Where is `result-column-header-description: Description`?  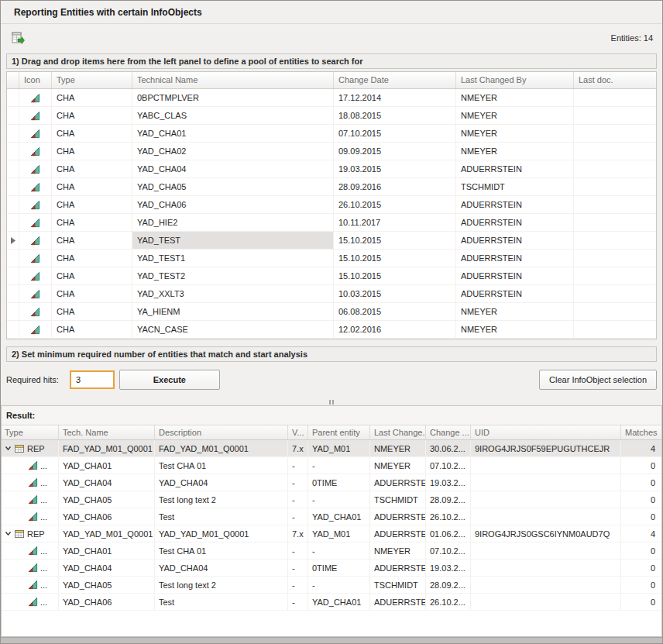
result-column-header-description: Description is located at coordinates (222, 432).